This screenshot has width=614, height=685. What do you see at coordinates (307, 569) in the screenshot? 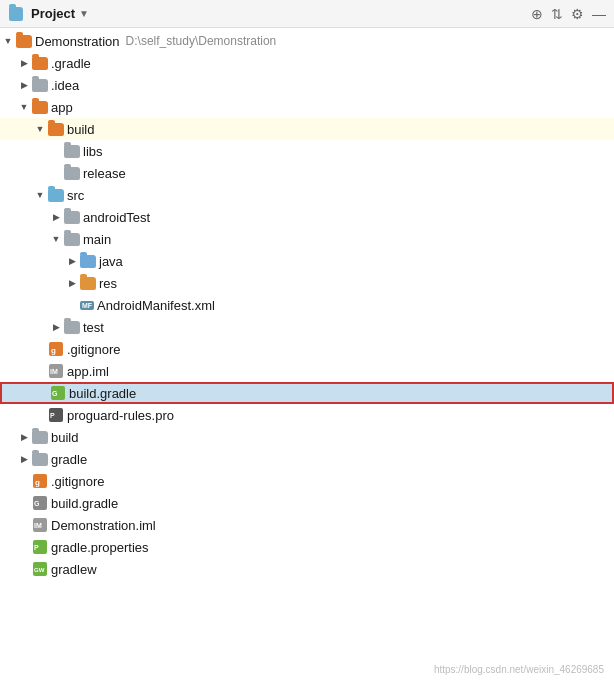
I see `tree-item-gradlew: GWgradlew` at bounding box center [307, 569].